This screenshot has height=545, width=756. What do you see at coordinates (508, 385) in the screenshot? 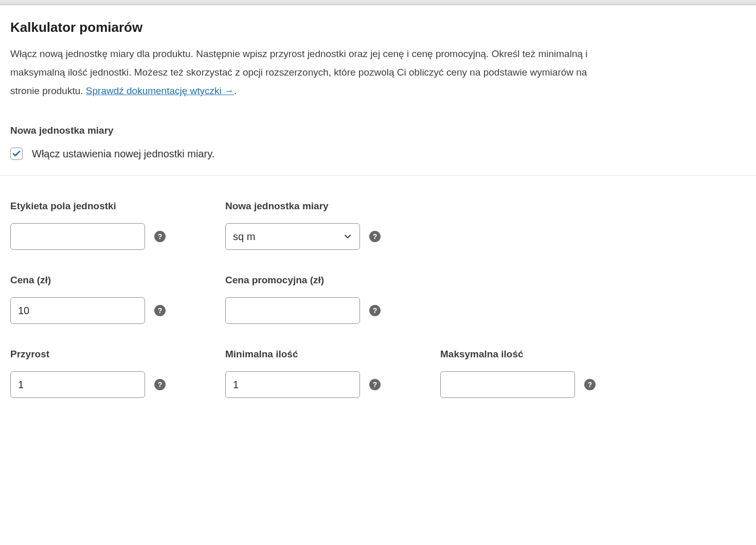
I see `max-qty-input` at bounding box center [508, 385].